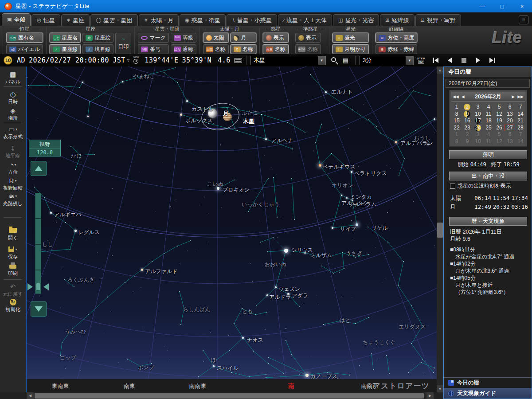 The width and height of the screenshot is (532, 399). Describe the element at coordinates (351, 38) in the screenshot. I see `ribbon-button-昼光: ☼昼光` at that location.